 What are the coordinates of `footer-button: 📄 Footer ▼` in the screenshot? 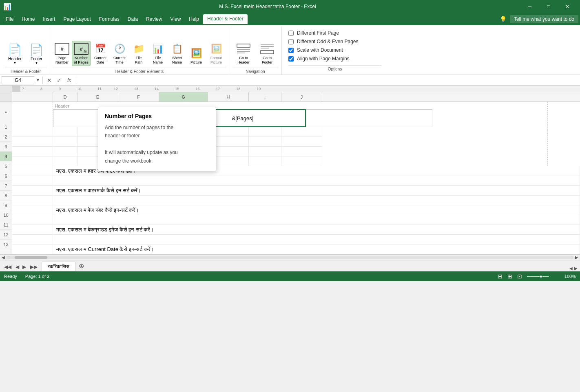 It's located at (37, 54).